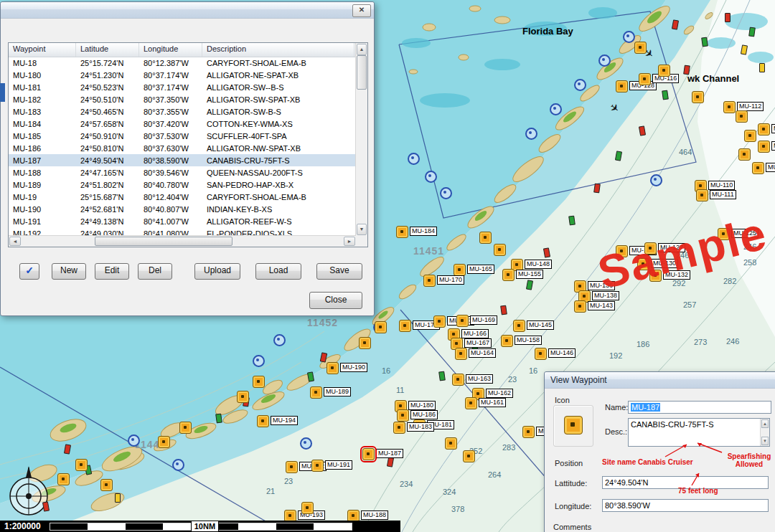  I want to click on scroll-left-icon: ◄, so click(15, 241).